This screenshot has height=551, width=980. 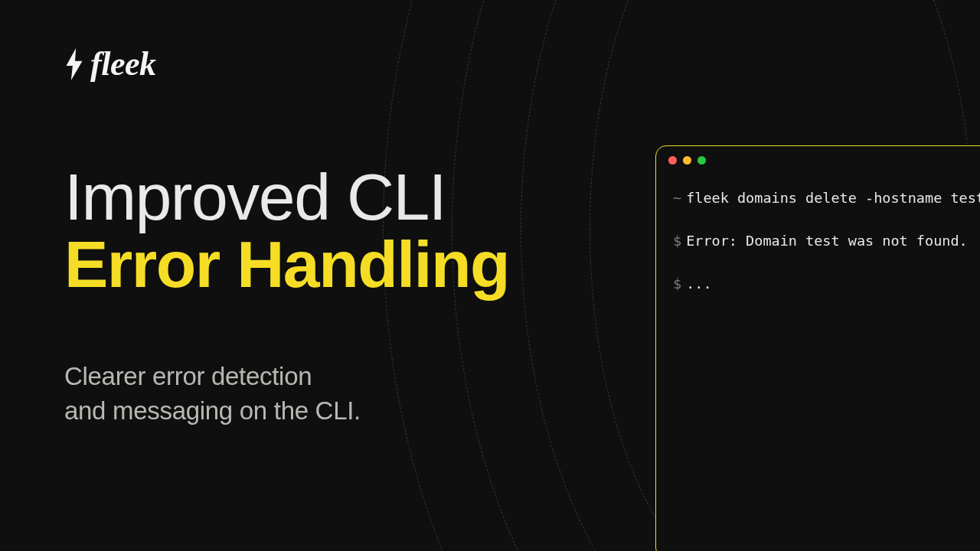 I want to click on minimize-icon, so click(x=688, y=161).